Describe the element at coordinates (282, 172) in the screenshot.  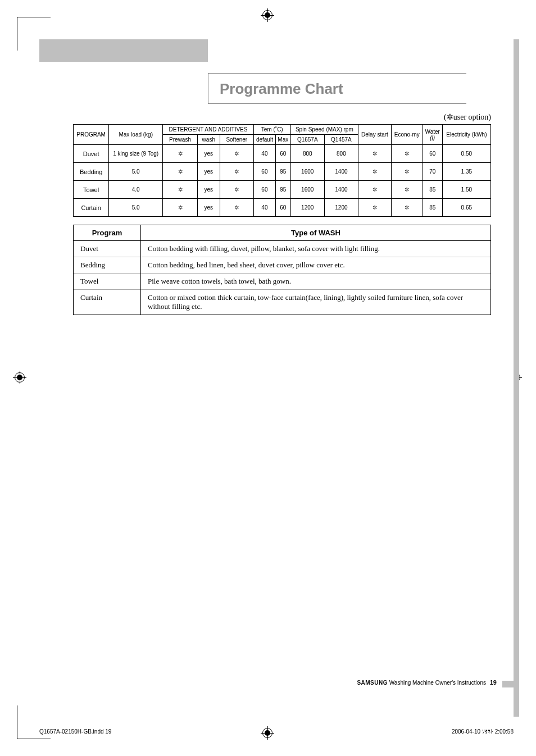
I see `table-row: Bedding 5.0 ✲ yes ✲ 60 95 1600 1400 ✲ ✲ …` at that location.